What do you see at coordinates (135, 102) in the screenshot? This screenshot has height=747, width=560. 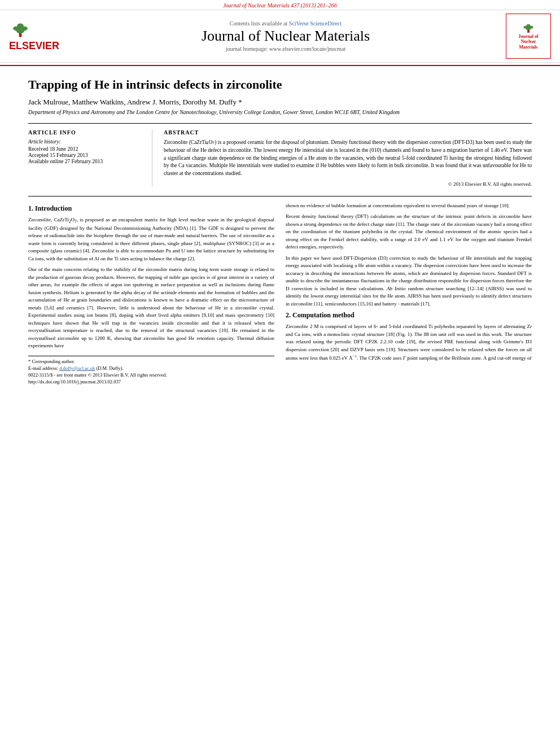 I see `authors-text: Jack Mulroue, Matthew Watkins, Andrew J.…` at bounding box center [135, 102].